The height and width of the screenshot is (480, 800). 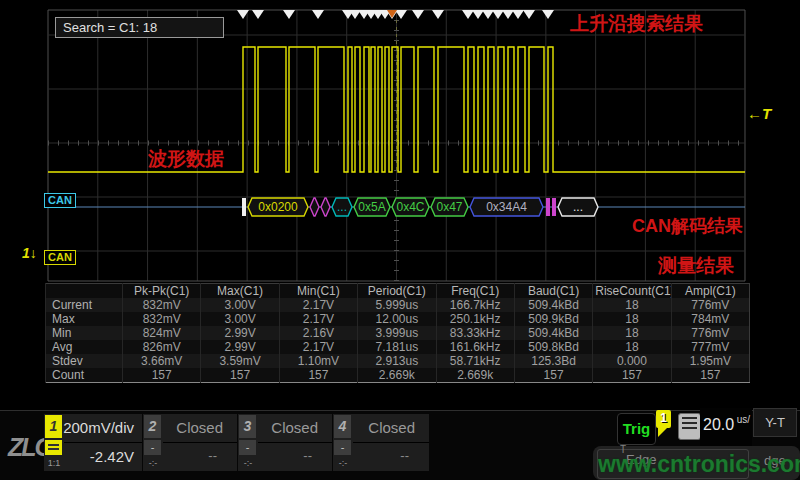 What do you see at coordinates (718, 425) in the screenshot?
I see `timebase-value: 20.0` at bounding box center [718, 425].